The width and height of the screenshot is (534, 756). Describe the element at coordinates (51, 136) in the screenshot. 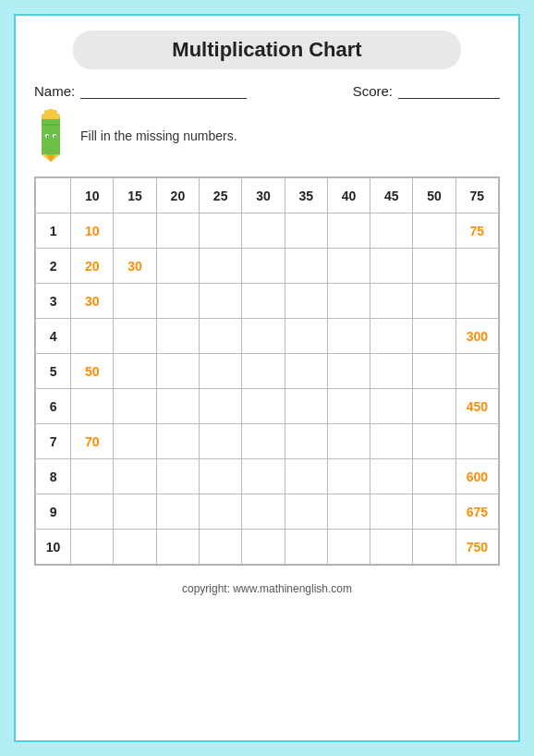

I see `pencil-icon` at that location.